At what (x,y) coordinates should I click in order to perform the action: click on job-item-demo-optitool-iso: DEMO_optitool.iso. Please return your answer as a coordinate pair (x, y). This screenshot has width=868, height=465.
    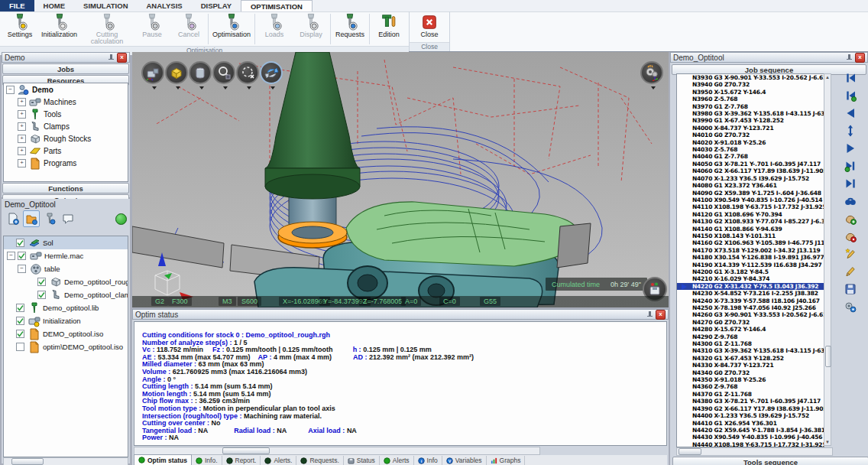
    Looking at the image, I should click on (66, 333).